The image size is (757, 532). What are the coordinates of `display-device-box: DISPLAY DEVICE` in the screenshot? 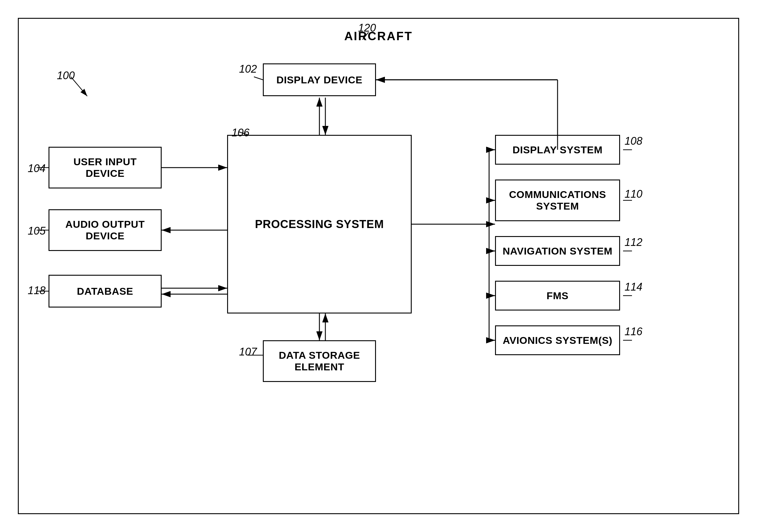 It's located at (319, 80).